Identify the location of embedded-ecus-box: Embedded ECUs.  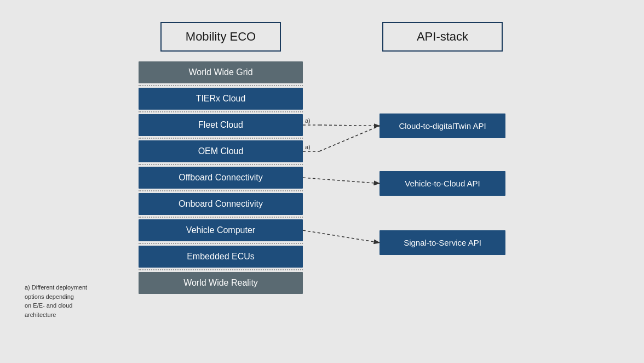
(221, 257).